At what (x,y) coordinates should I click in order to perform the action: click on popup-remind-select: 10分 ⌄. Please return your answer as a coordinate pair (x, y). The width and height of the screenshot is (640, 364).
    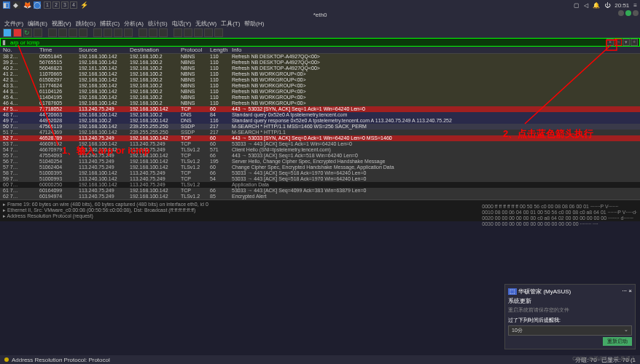
    Looking at the image, I should click on (570, 331).